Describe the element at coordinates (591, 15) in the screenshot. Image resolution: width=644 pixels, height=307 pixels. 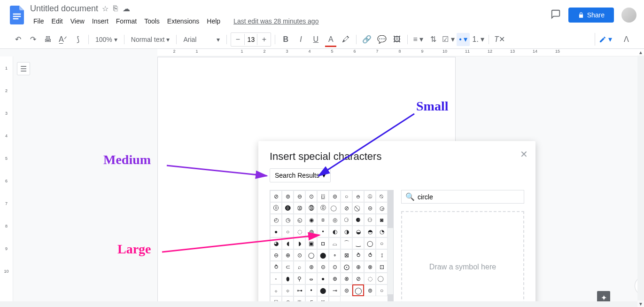
I see `share-button: Share` at that location.